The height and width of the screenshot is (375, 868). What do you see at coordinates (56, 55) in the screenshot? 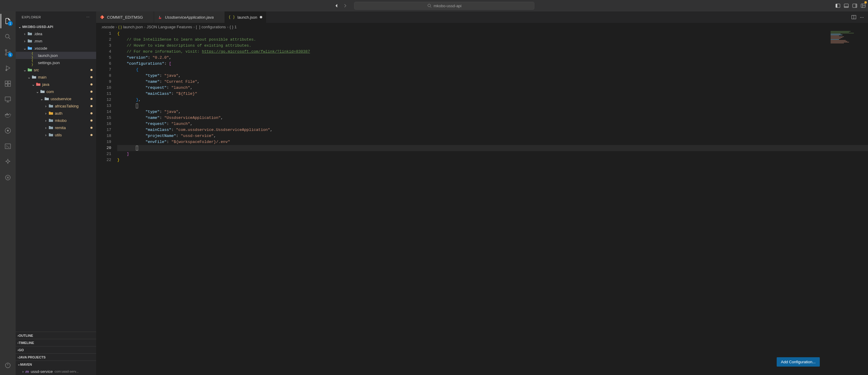
I see `tree-item: { } launch.json` at bounding box center [56, 55].